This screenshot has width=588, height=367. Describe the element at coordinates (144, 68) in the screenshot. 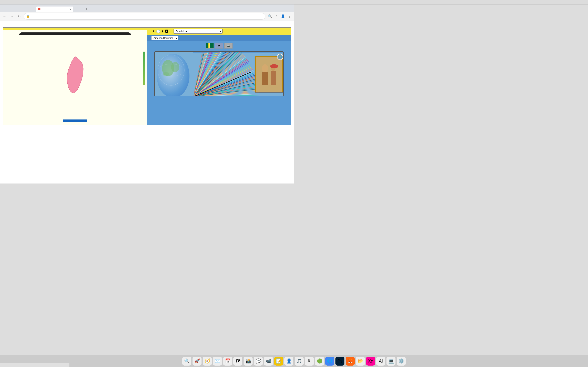

I see `green-bar` at that location.